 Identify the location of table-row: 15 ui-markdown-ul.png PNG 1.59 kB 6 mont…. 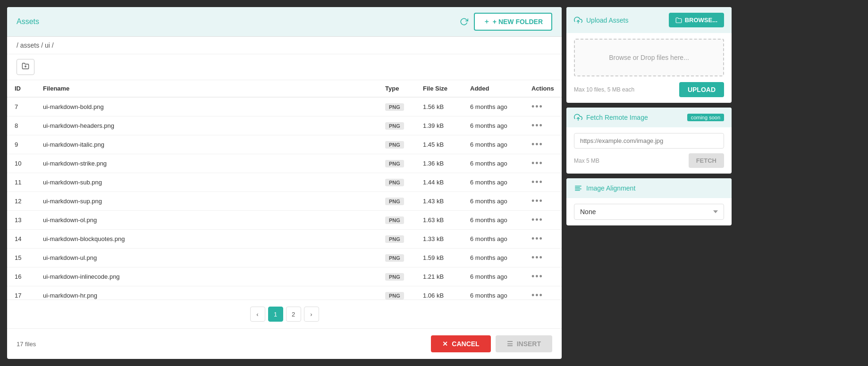
(284, 258).